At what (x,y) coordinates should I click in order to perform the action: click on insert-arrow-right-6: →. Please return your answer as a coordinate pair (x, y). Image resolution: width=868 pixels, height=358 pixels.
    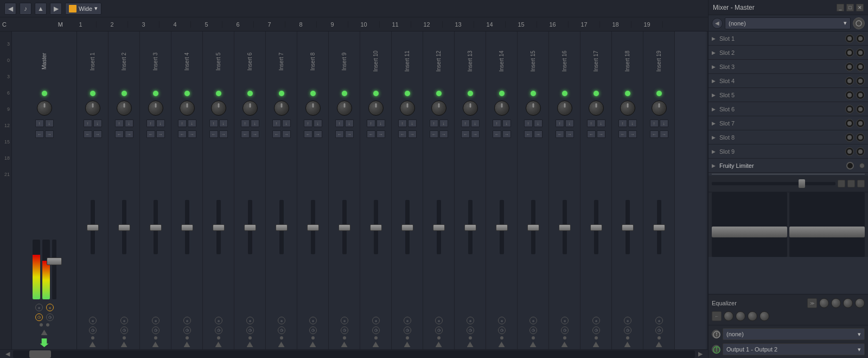
    Looking at the image, I should click on (255, 134).